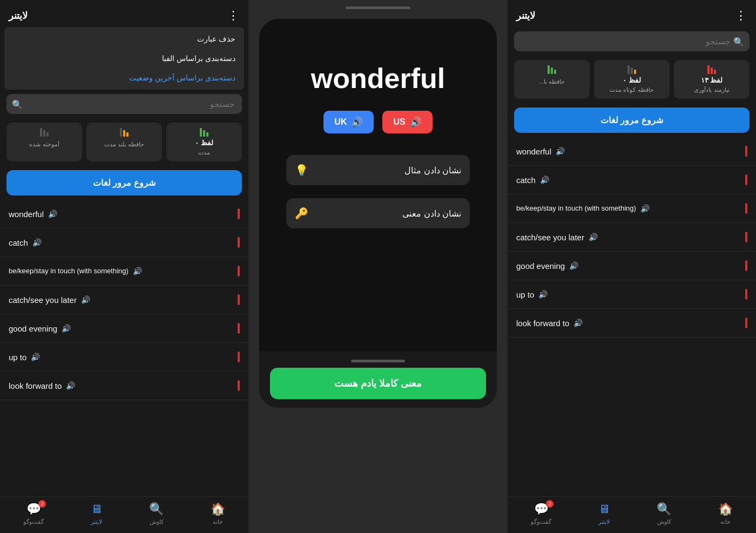  Describe the element at coordinates (157, 514) in the screenshot. I see `left-nav-explore: 🔍 کاوش` at that location.